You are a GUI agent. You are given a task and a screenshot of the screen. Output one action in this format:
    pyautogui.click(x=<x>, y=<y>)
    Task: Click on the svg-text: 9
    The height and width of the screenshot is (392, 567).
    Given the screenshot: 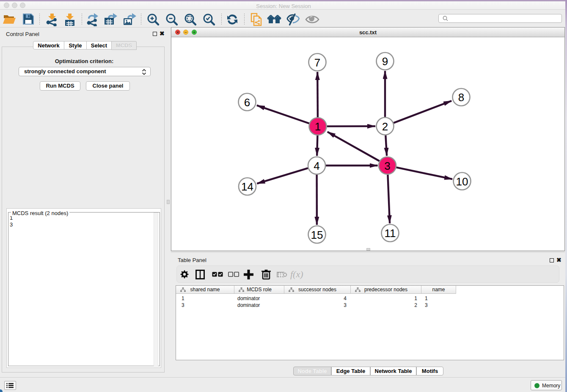 What is the action you would take?
    pyautogui.click(x=385, y=61)
    